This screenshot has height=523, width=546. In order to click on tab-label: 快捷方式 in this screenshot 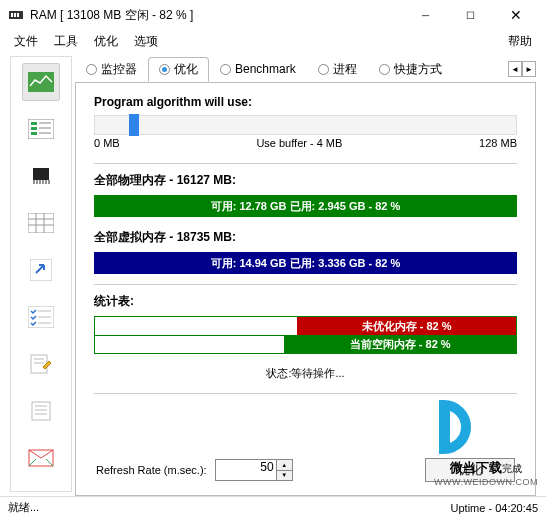, I will do `click(418, 70)`.